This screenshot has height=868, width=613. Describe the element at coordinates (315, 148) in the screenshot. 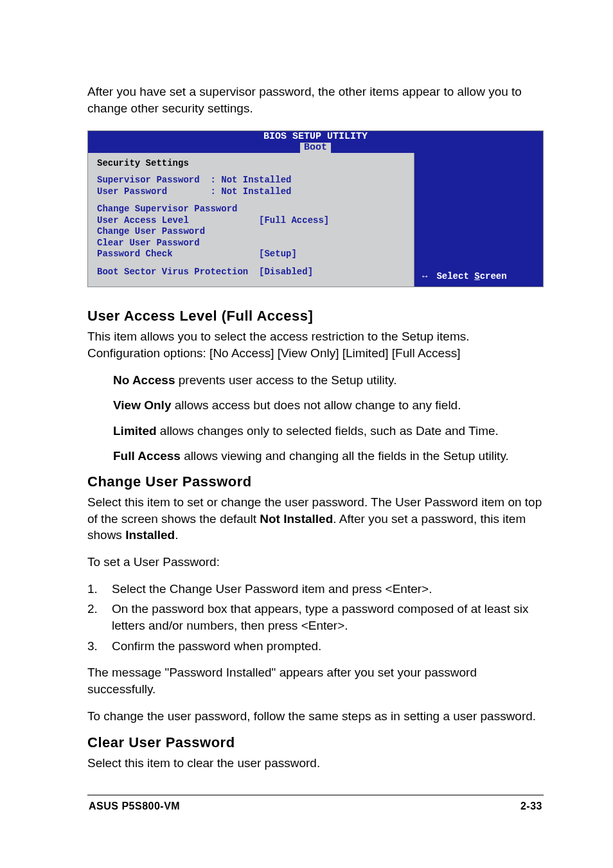

I see `bios-tab: Boot` at that location.